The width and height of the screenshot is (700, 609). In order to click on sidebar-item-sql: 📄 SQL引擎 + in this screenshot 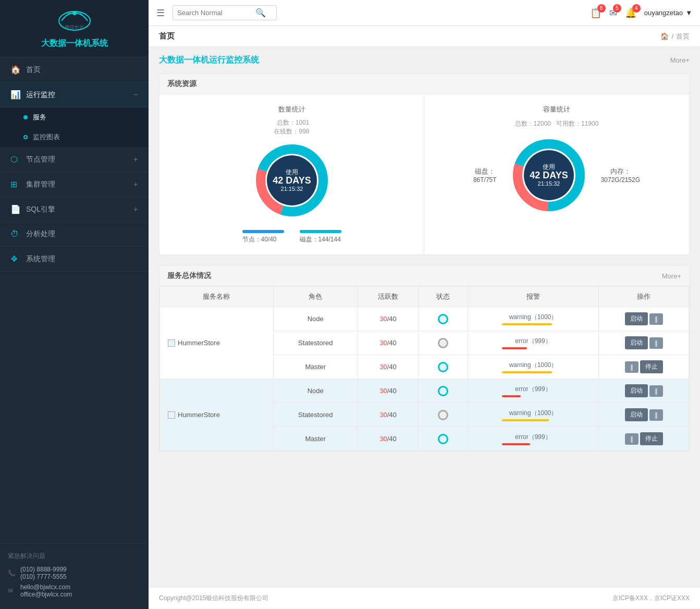, I will do `click(74, 210)`.